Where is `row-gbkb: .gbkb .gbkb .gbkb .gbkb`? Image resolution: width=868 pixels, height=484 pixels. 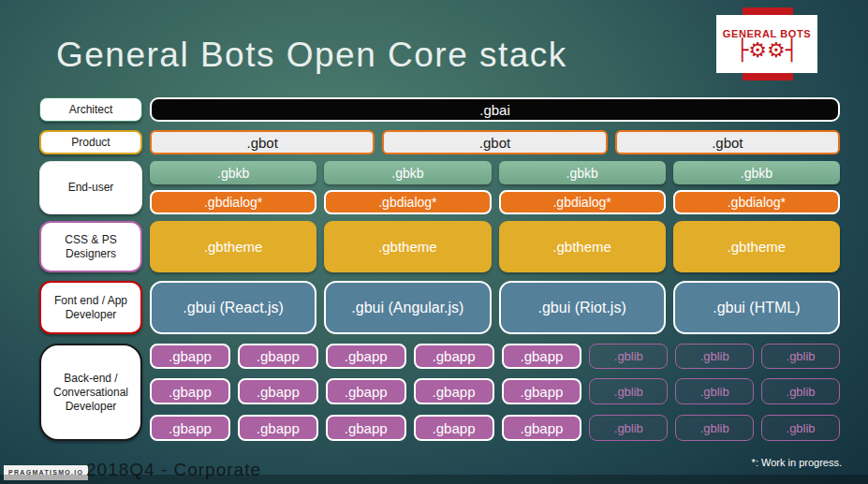 row-gbkb: .gbkb .gbkb .gbkb .gbkb is located at coordinates (494, 172).